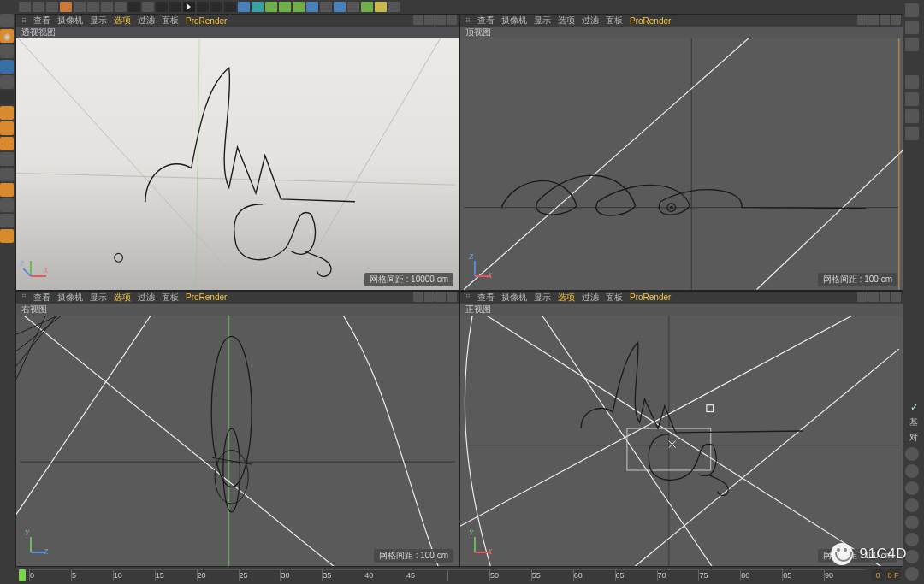 The width and height of the screenshot is (924, 584). Describe the element at coordinates (7, 221) in the screenshot. I see `tool-g5-icon` at that location.